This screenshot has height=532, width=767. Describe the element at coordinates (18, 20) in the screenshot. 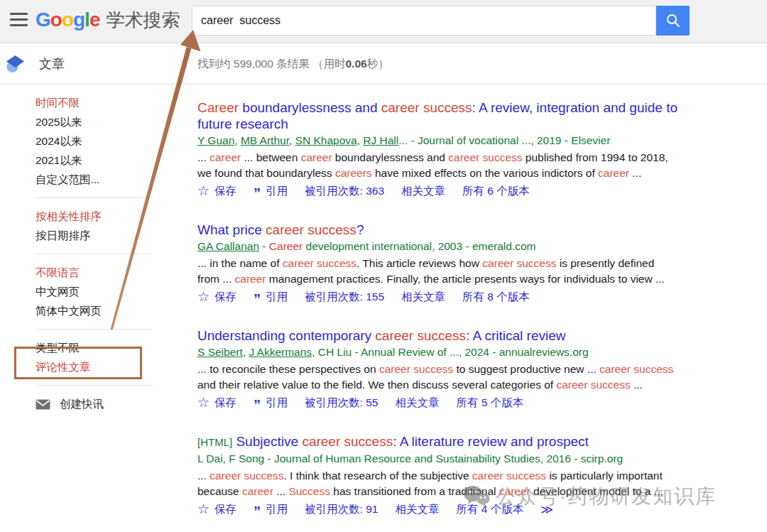

I see `hamburger-menu-icon` at that location.